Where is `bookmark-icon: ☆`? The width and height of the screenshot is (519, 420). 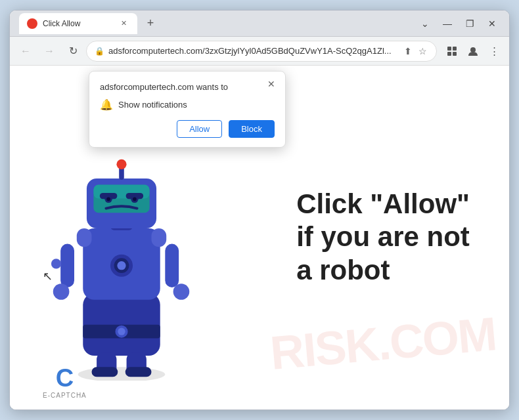
bookmark-icon: ☆ is located at coordinates (423, 51).